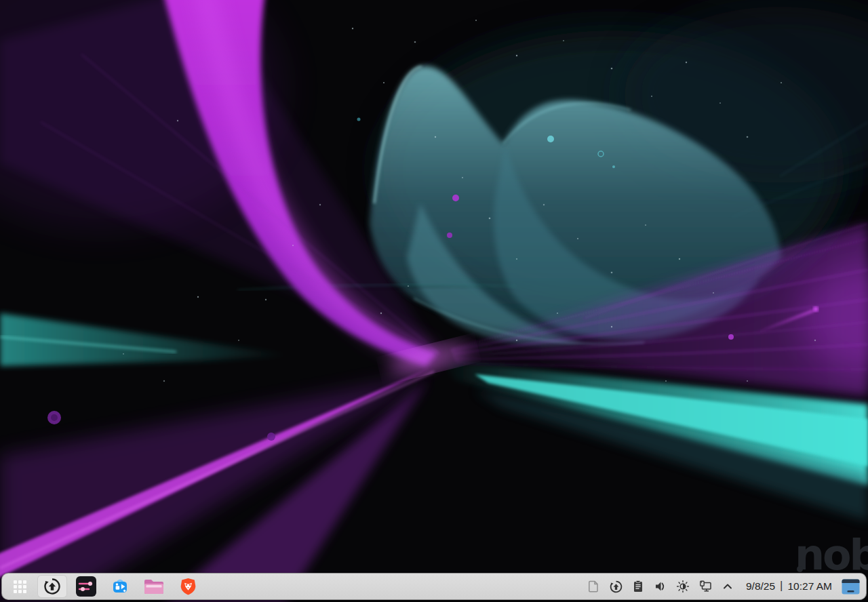 This screenshot has width=868, height=602. What do you see at coordinates (800, 569) in the screenshot?
I see `wallpaper-watermark-dot` at bounding box center [800, 569].